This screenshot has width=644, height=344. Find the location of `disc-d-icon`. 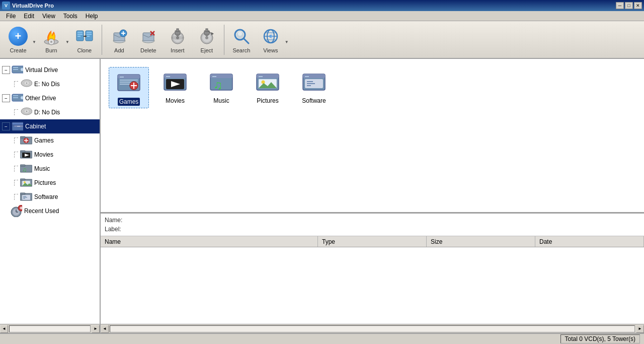

disc-d-icon is located at coordinates (26, 112).